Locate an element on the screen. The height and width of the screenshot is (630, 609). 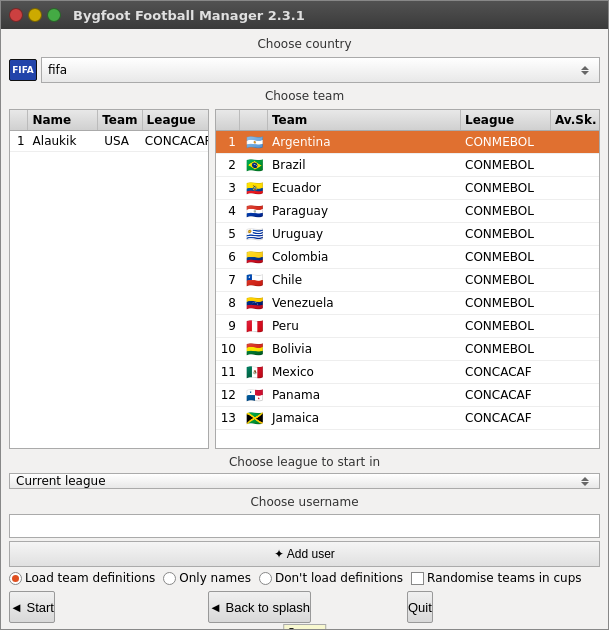
checkbox-randomise-teams-box is located at coordinates (418, 578).